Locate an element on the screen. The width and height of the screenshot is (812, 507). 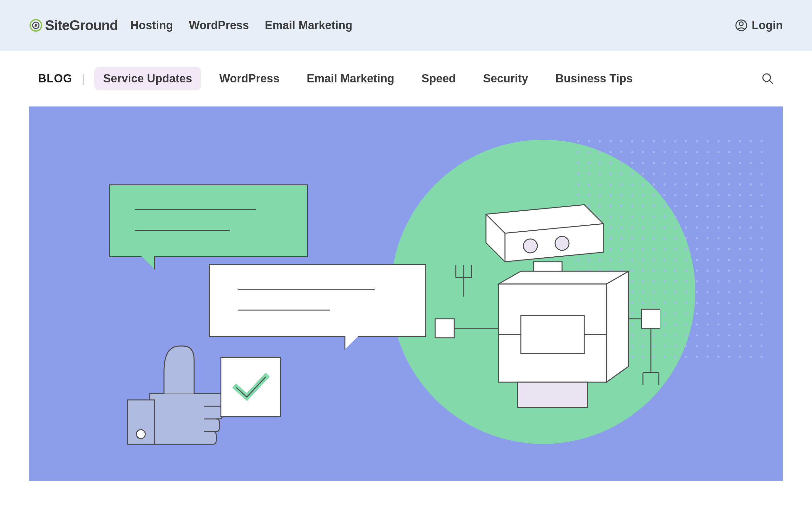
logo-nav-group: SiteGround Hosting WordPress Email Marke… is located at coordinates (191, 25).